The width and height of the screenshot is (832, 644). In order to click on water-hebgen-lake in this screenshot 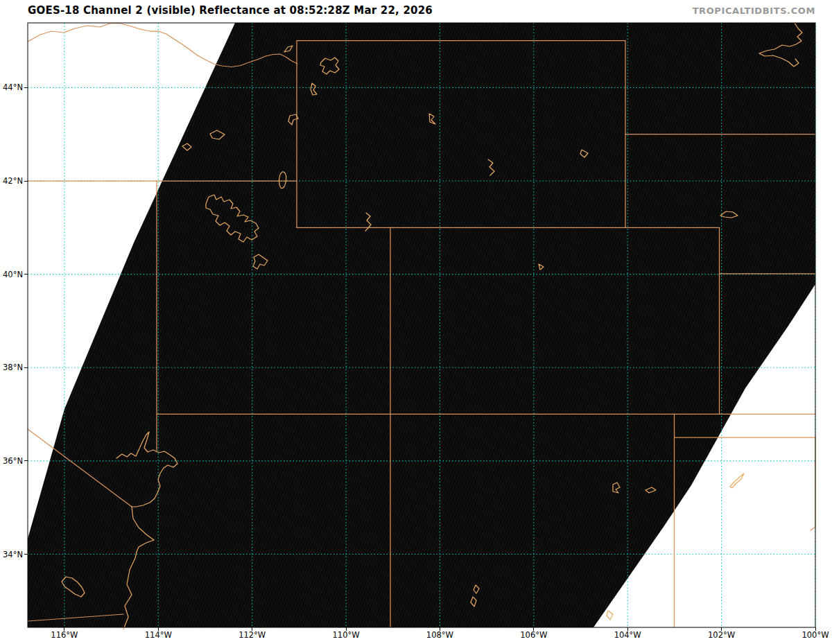, I will do `click(288, 49)`.